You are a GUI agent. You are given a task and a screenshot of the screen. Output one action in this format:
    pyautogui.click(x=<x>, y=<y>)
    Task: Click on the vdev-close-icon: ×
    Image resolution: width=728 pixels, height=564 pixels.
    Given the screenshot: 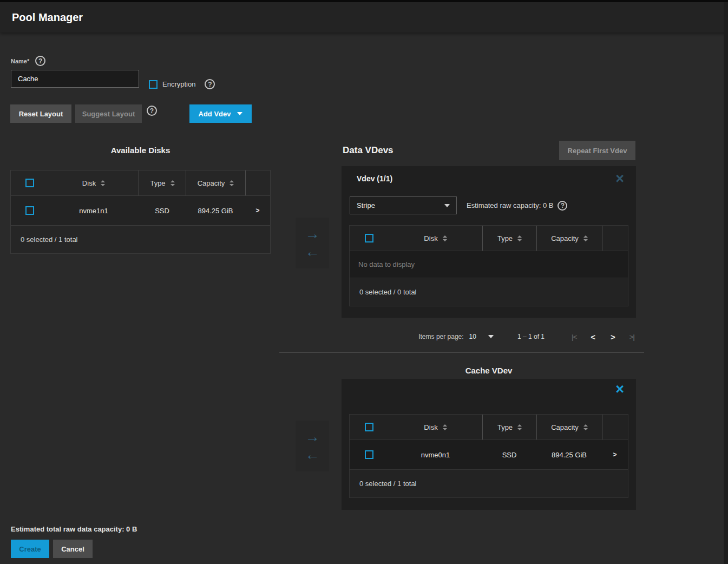 What is the action you would take?
    pyautogui.click(x=620, y=179)
    